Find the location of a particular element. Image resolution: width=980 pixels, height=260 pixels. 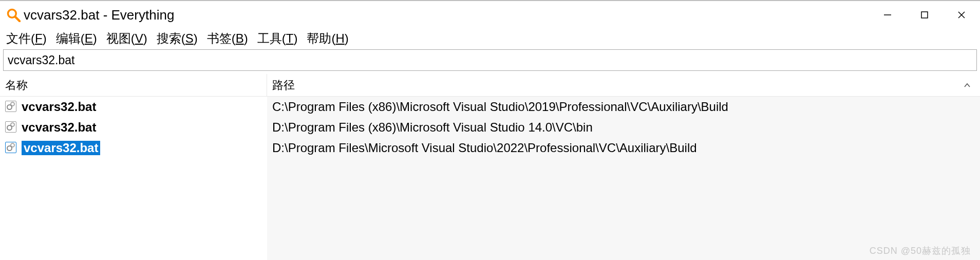

search-input is located at coordinates (490, 60).